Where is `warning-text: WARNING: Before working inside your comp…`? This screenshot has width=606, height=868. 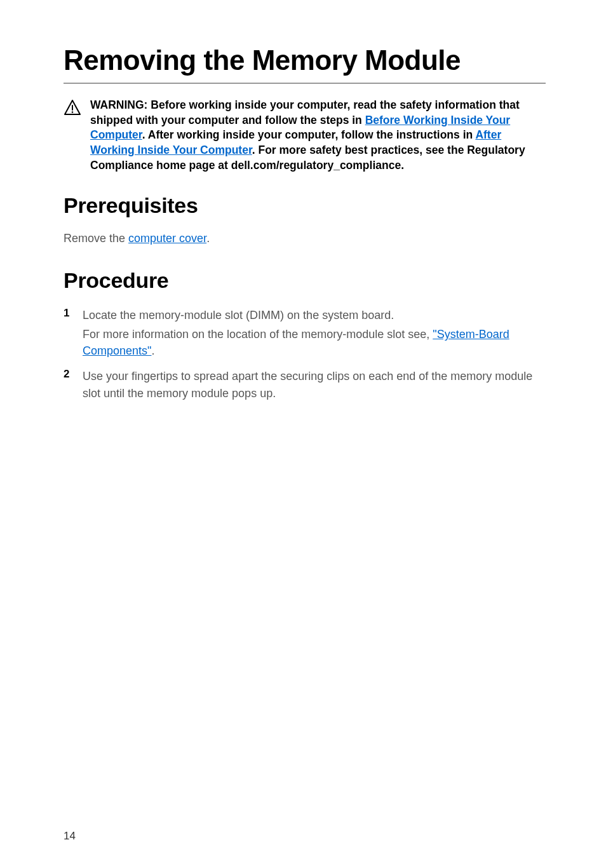 warning-text: WARNING: Before working inside your comp… is located at coordinates (318, 135).